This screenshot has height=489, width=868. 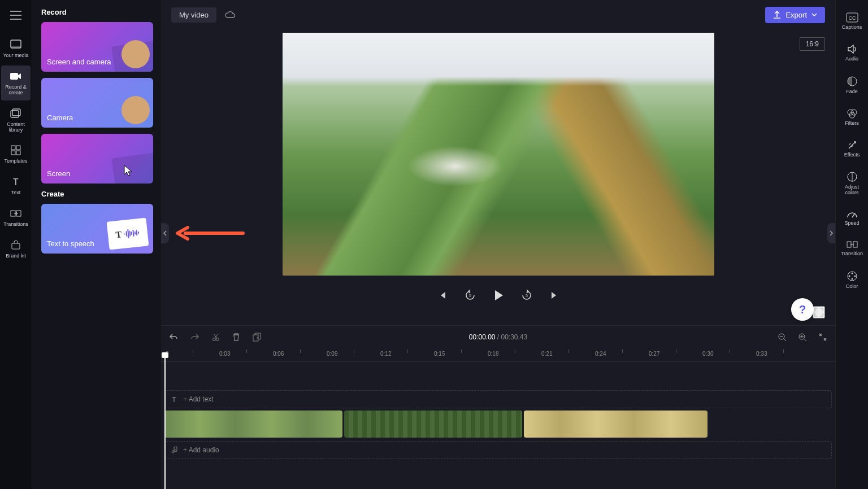 What do you see at coordinates (802, 337) in the screenshot?
I see `timeline-zoom-controls` at bounding box center [802, 337].